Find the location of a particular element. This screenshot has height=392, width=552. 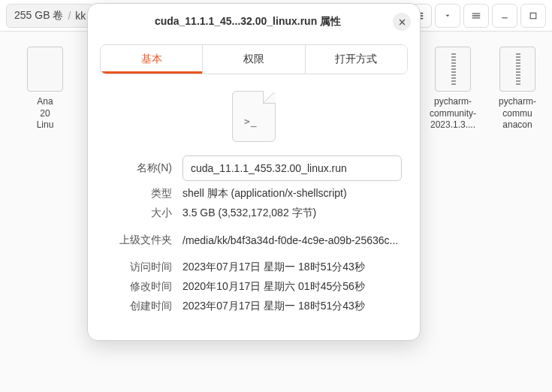

close-button is located at coordinates (402, 22).